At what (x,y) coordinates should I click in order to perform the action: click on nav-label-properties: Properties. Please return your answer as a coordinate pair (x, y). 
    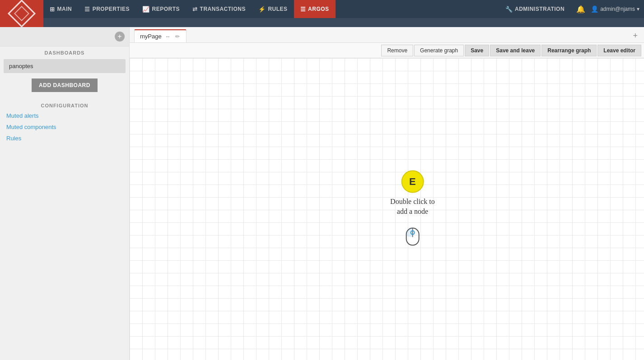
    Looking at the image, I should click on (111, 9).